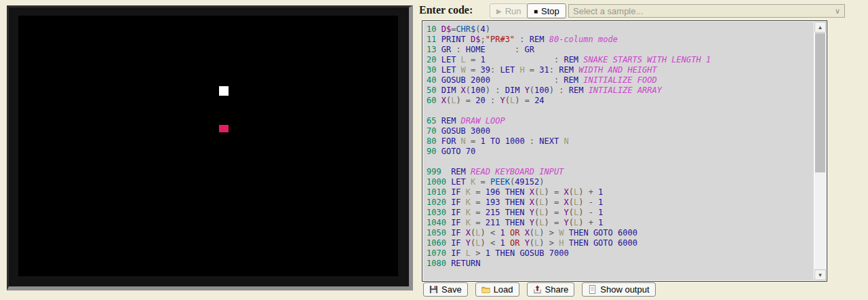  I want to click on sample-select: Select a sample... ∨, so click(707, 11).